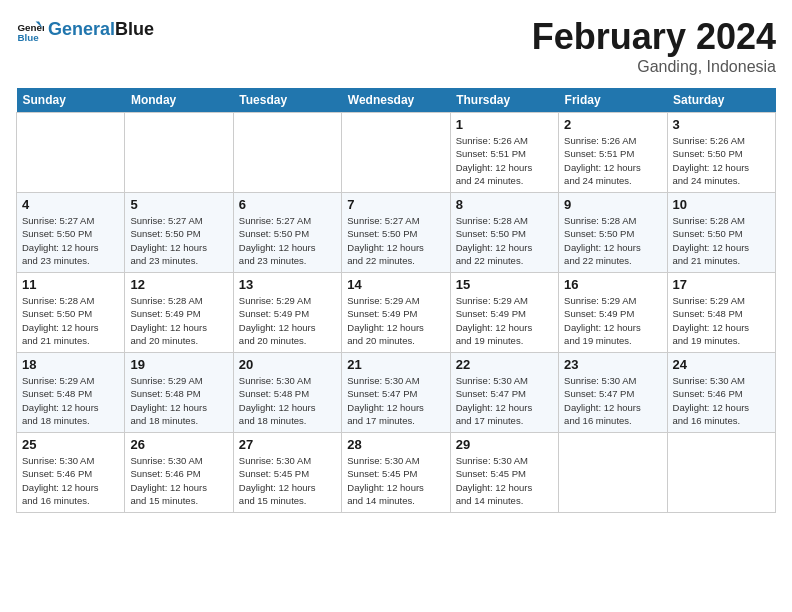  Describe the element at coordinates (396, 313) in the screenshot. I see `week-row-3: 11Sunrise: 5:28 AM Sunset: 5:50 PM Dayli…` at that location.